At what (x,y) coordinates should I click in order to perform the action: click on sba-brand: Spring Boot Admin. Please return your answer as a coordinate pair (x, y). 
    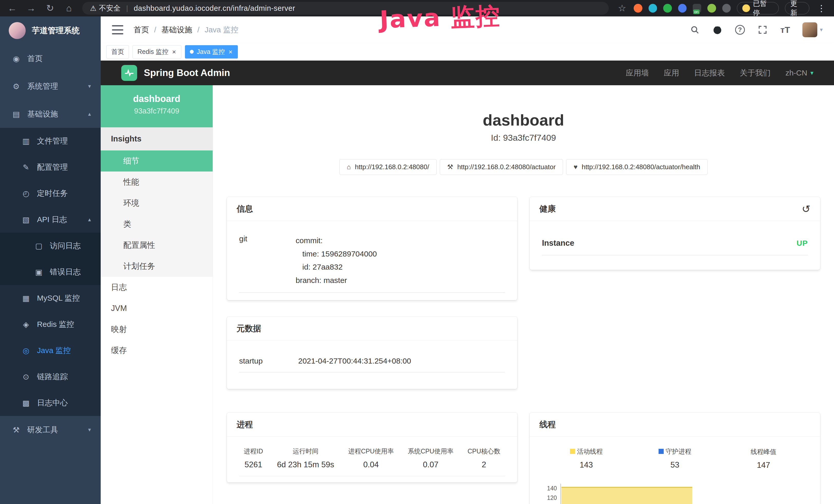
    Looking at the image, I should click on (176, 73).